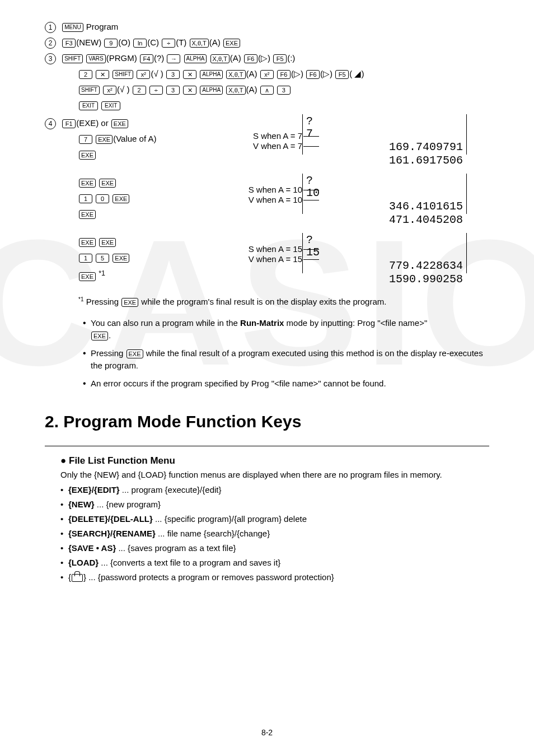 The image size is (534, 756). Describe the element at coordinates (275, 563) in the screenshot. I see `menu-load: {LOAD} ... {converts a text file to a pr…` at that location.